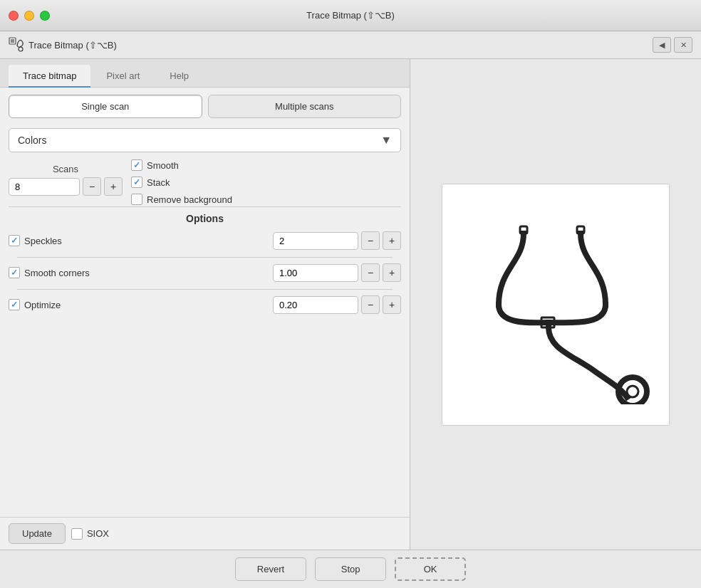  I want to click on ok-button: OK, so click(430, 569).